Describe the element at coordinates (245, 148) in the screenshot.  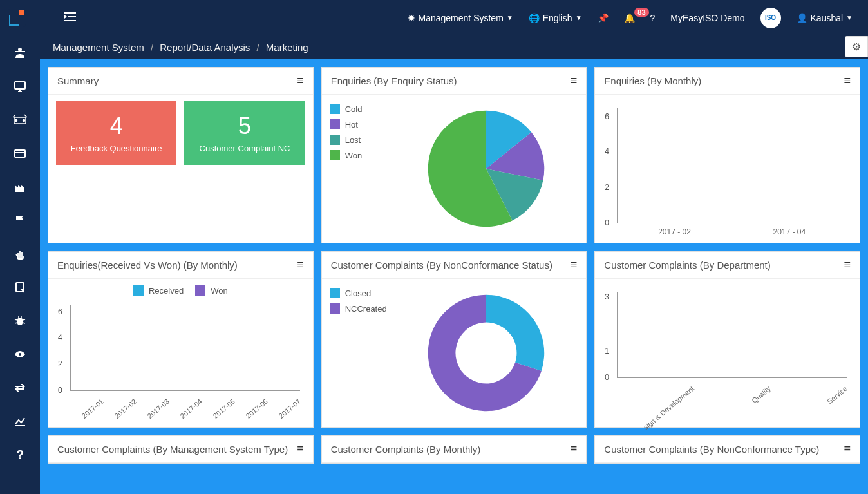
I see `tile-label: Customer Complaint NC` at that location.